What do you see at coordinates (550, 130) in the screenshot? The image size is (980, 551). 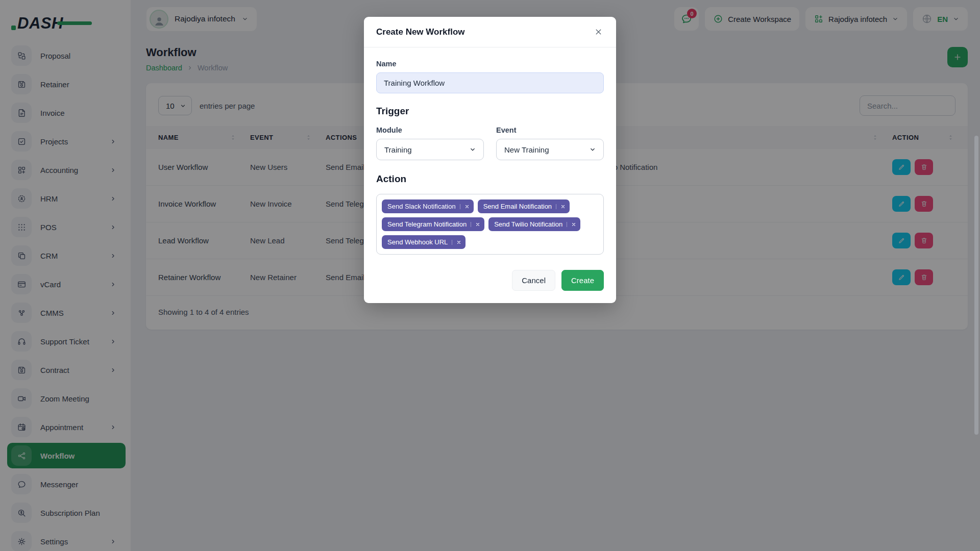 I see `event-label: Event` at bounding box center [550, 130].